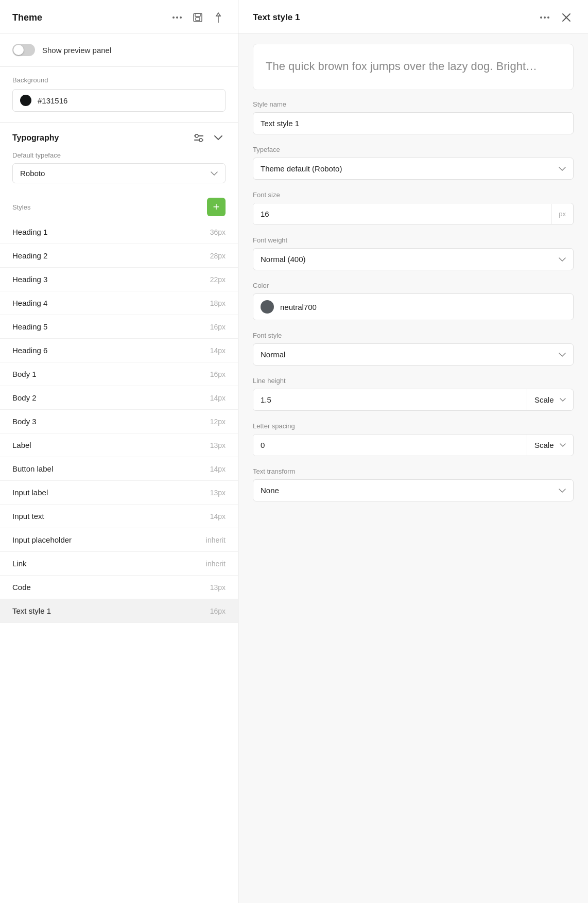 The height and width of the screenshot is (903, 588). What do you see at coordinates (413, 104) in the screenshot?
I see `style-name-label: Style name` at bounding box center [413, 104].